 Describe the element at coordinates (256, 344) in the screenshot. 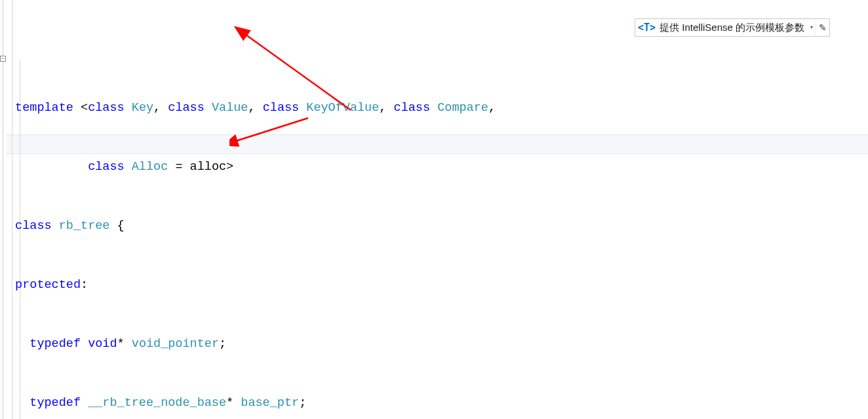

I see `code-line: typedef void* void_pointer;` at that location.